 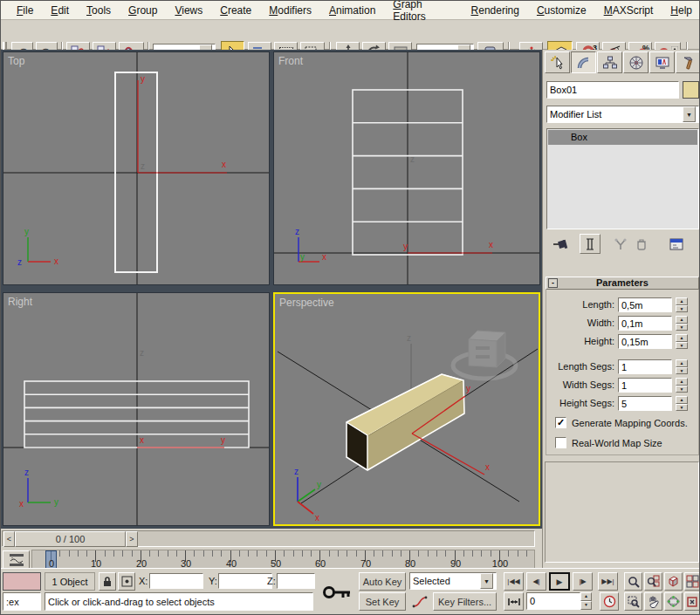 I want to click on length-field, so click(x=645, y=305).